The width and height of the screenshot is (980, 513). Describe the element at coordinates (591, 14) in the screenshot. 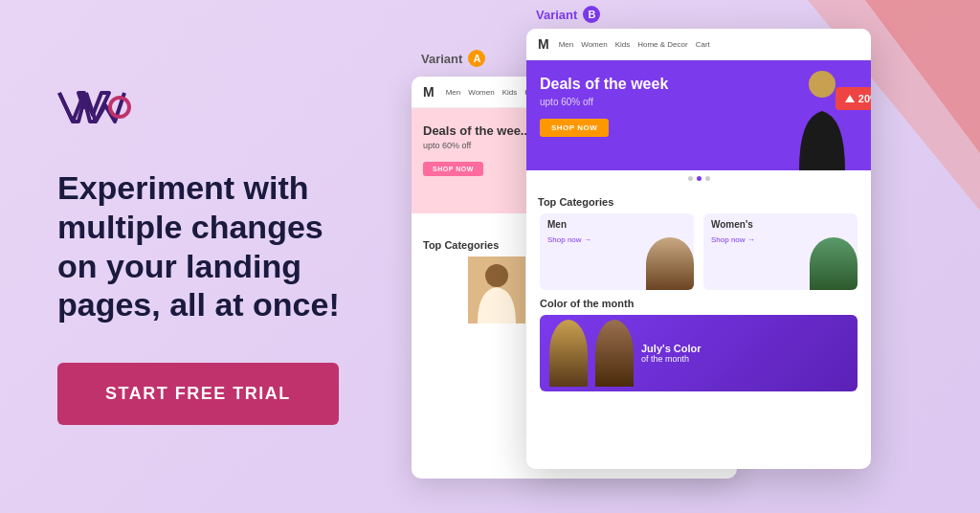

I see `variant-b-badge: B` at that location.